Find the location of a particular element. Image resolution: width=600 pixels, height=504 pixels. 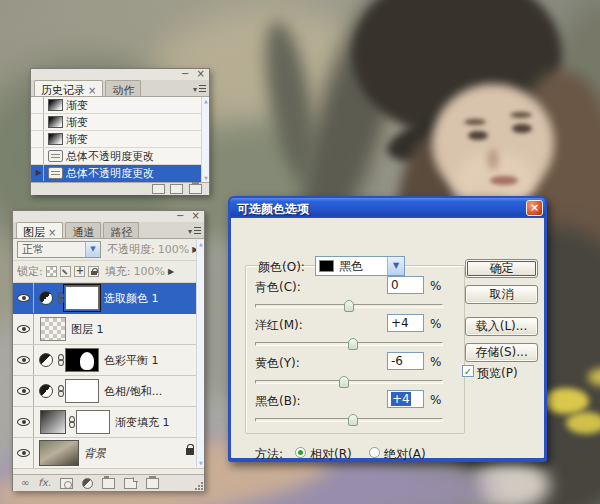

save-button: 存储(S)... is located at coordinates (502, 352).